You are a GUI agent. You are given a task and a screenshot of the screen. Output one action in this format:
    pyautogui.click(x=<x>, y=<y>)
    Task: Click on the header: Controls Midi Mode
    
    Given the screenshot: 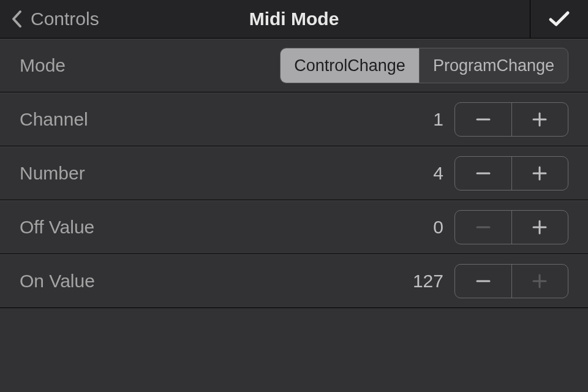 What is the action you would take?
    pyautogui.click(x=294, y=20)
    